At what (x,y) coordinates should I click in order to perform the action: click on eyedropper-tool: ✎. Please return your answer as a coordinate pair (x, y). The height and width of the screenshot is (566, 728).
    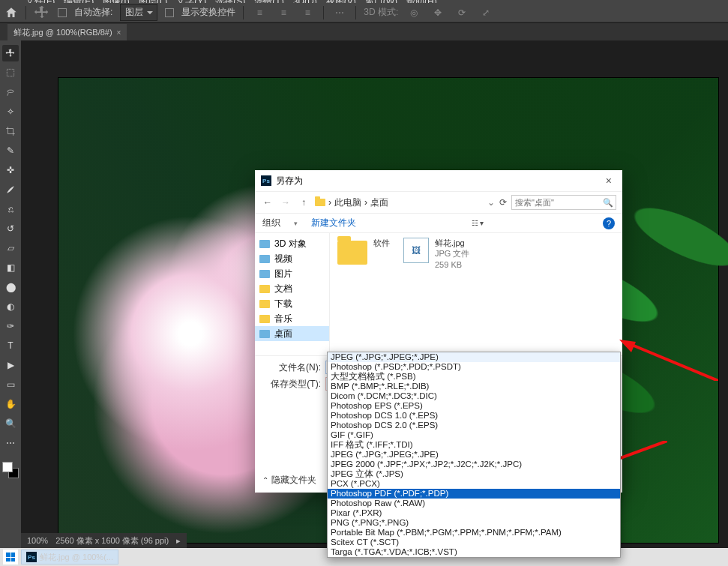
    Looking at the image, I should click on (10, 151).